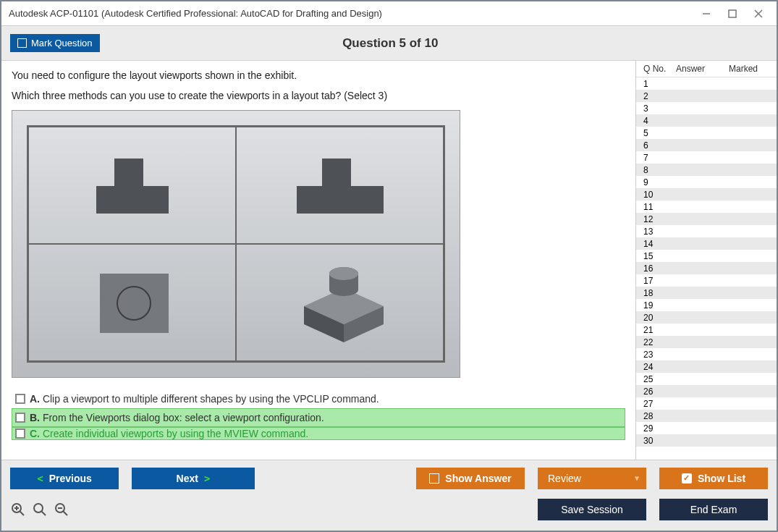 The height and width of the screenshot is (532, 778). I want to click on show-list-button: ✓ Show List, so click(714, 478).